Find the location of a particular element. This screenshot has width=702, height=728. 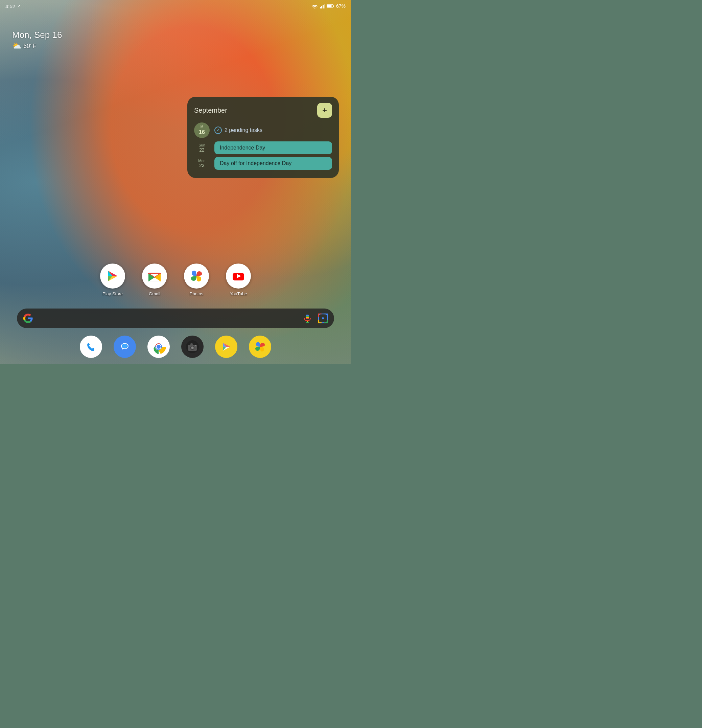

calendar-header: September + is located at coordinates (263, 110).